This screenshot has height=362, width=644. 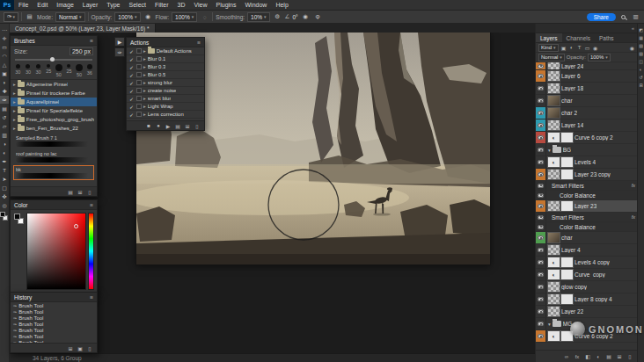 I want to click on blur-tool: ◑, so click(x=4, y=144).